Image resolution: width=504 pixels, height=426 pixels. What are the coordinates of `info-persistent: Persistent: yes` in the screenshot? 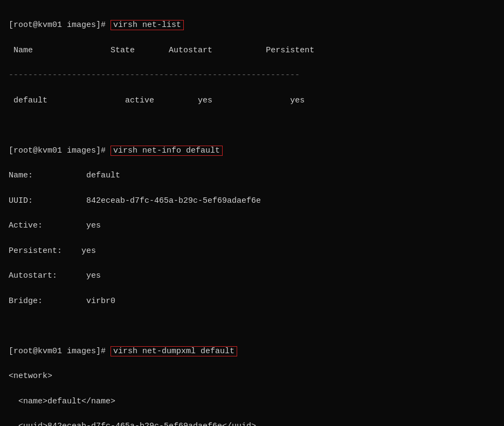 It's located at (252, 251).